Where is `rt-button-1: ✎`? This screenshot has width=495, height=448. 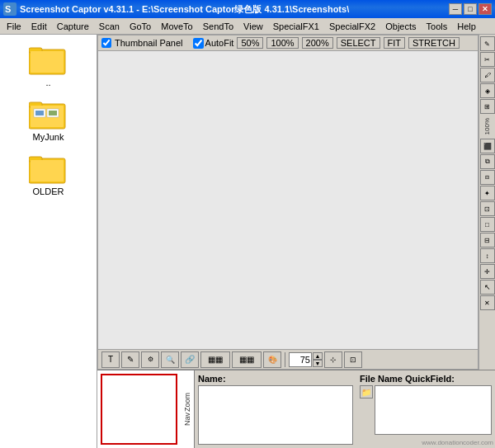 rt-button-1: ✎ is located at coordinates (488, 44).